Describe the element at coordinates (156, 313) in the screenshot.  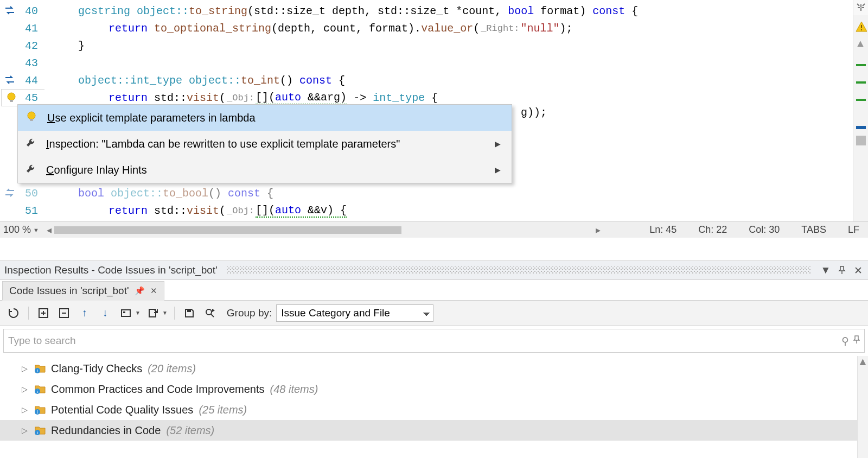
I see `export-dropdown: ▼` at that location.